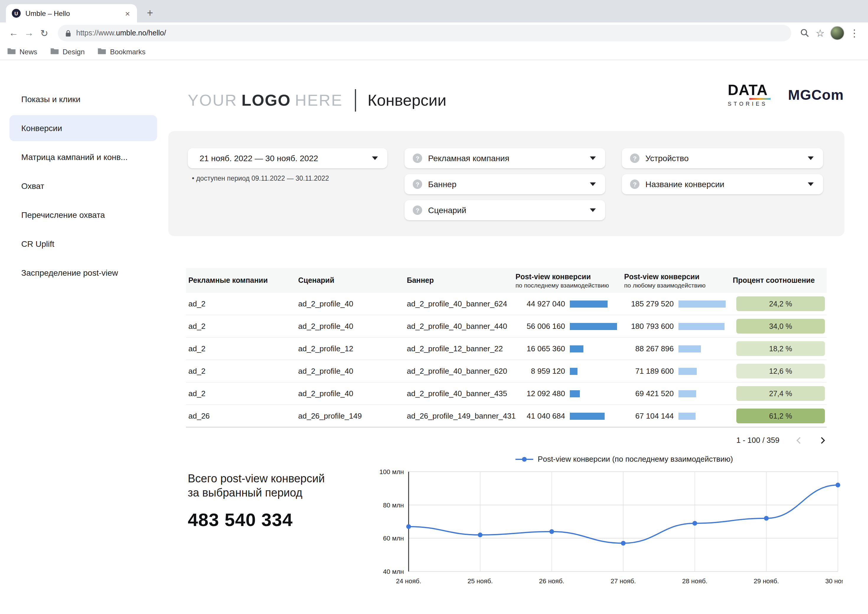 This screenshot has width=868, height=614. What do you see at coordinates (676, 371) in the screenshot?
I see `pv-any: 71 189 600` at bounding box center [676, 371].